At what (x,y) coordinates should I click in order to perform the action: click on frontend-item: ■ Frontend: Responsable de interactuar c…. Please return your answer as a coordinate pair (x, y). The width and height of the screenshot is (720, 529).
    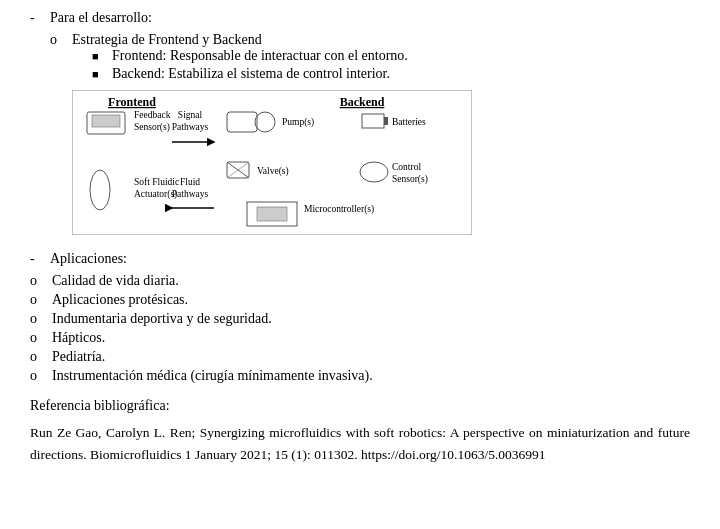
    Looking at the image, I should click on (282, 56).